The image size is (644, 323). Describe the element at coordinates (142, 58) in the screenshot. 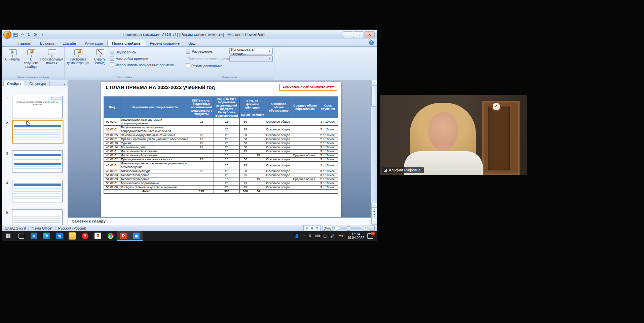

I see `rehearse-timings-item: Настройка времени` at that location.